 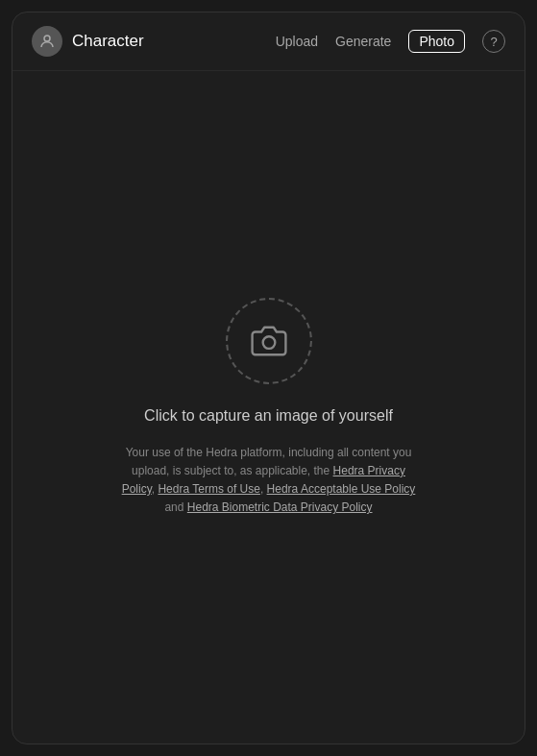 What do you see at coordinates (390, 41) in the screenshot?
I see `header-actions: Upload Generate Photo ?` at bounding box center [390, 41].